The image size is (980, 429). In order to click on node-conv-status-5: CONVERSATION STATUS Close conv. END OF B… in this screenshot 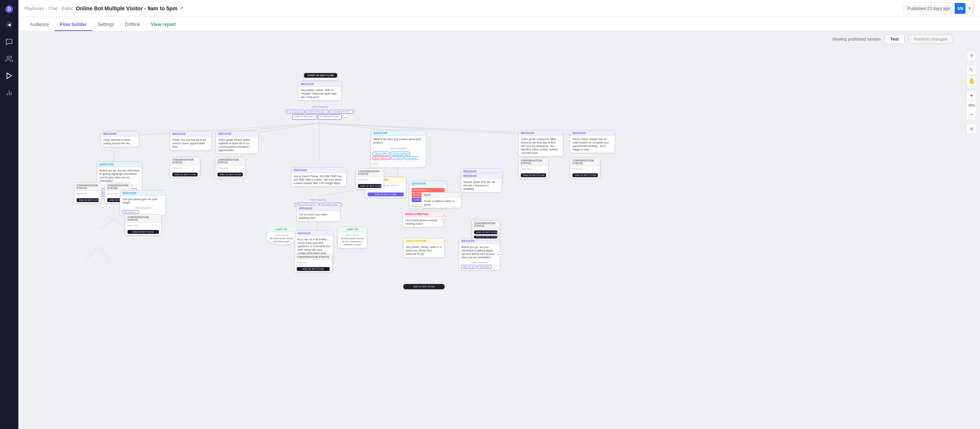, I will do `click(143, 225)`.